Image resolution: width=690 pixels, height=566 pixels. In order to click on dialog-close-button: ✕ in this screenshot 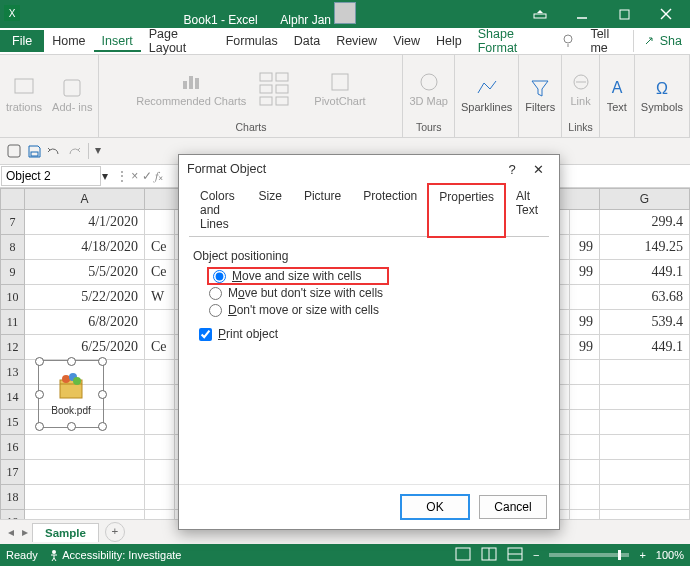, I will do `click(538, 170)`.